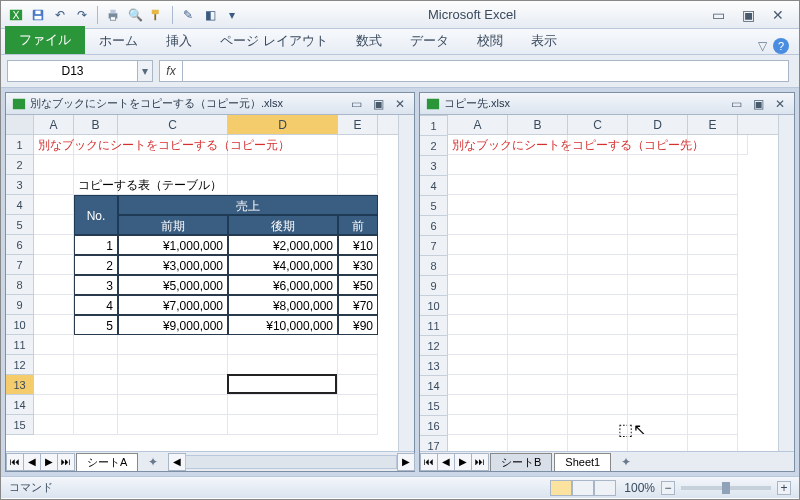  Describe the element at coordinates (358, 305) in the screenshot. I see `cell: ¥70` at that location.